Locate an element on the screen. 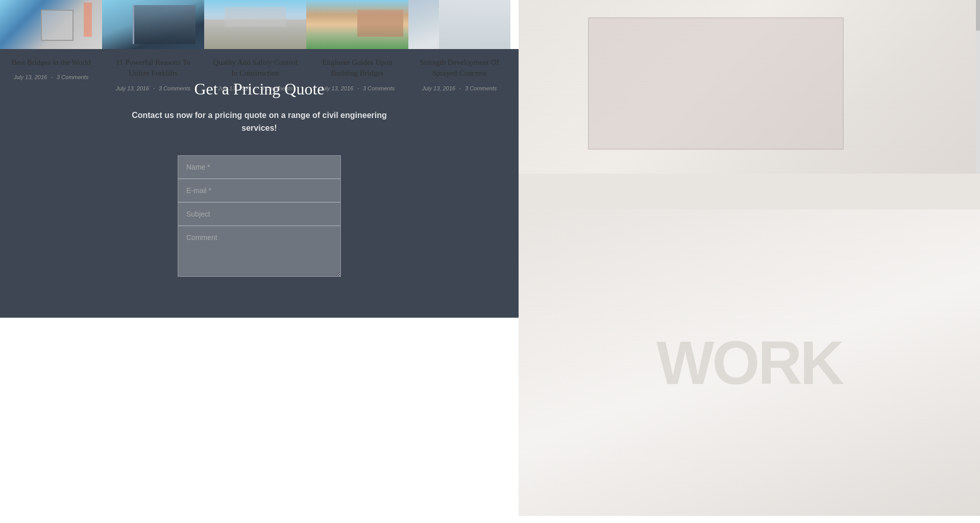 The image size is (980, 523). post-title-5: Strength Development Of Sprayed Concrete is located at coordinates (459, 68).